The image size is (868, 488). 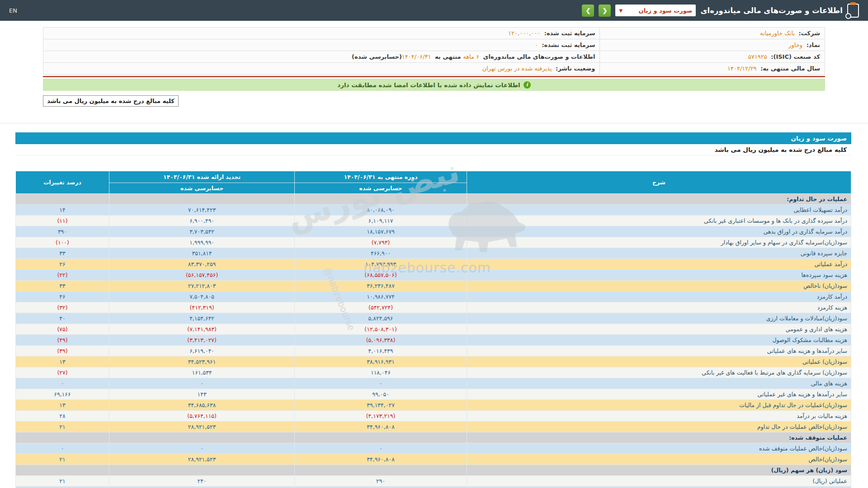 What do you see at coordinates (659, 340) in the screenshot?
I see `row-label: هزینه مطالبات مشکوک الوصول` at bounding box center [659, 340].